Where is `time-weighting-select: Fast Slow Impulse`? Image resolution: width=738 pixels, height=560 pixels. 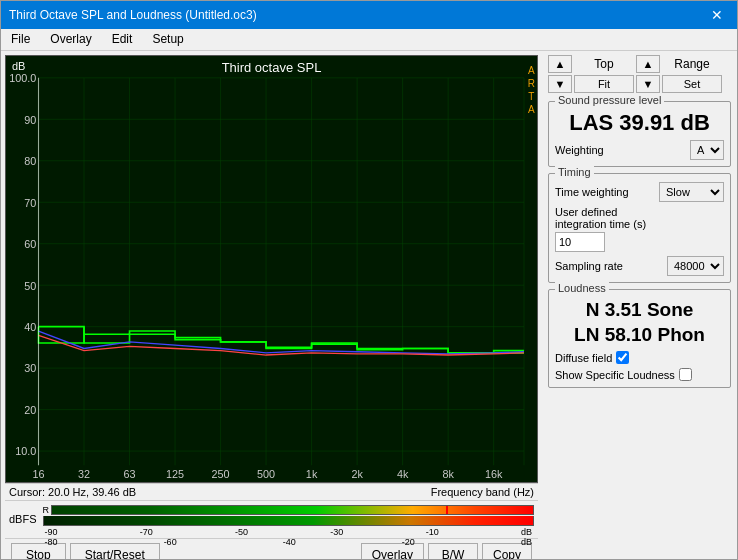 time-weighting-select: Fast Slow Impulse is located at coordinates (692, 192).